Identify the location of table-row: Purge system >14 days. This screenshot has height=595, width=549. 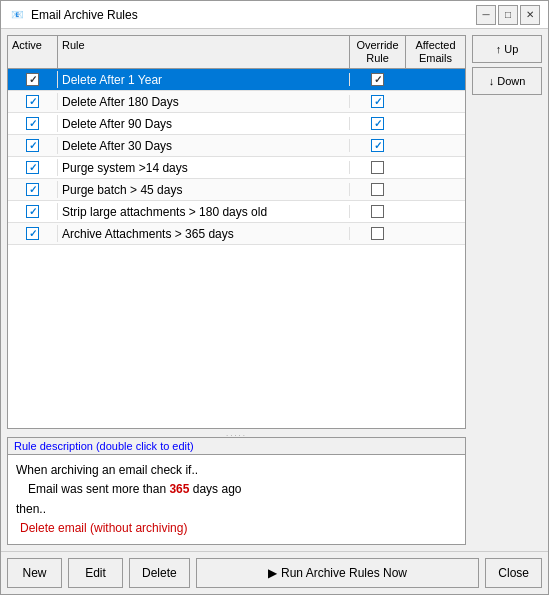
(236, 168).